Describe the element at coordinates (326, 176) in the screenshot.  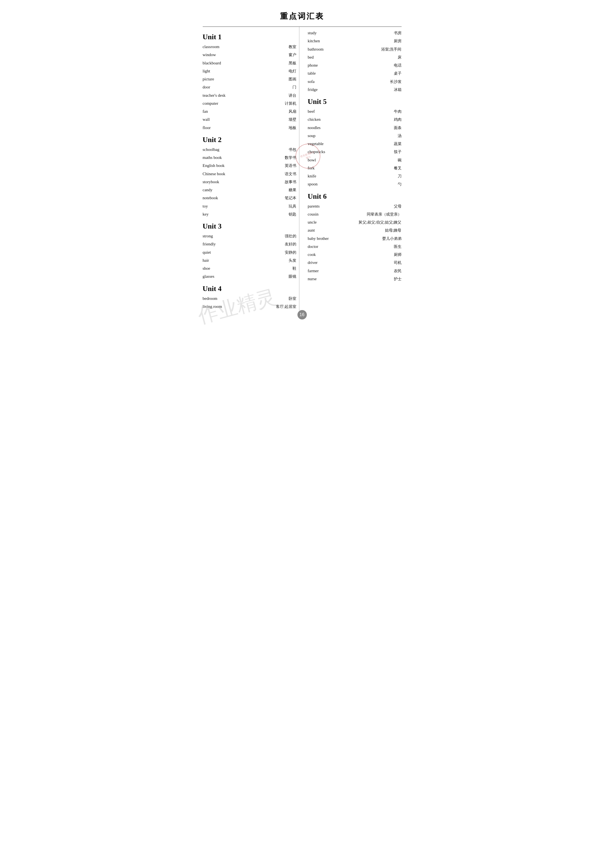
I see `vocab-english: knife` at that location.